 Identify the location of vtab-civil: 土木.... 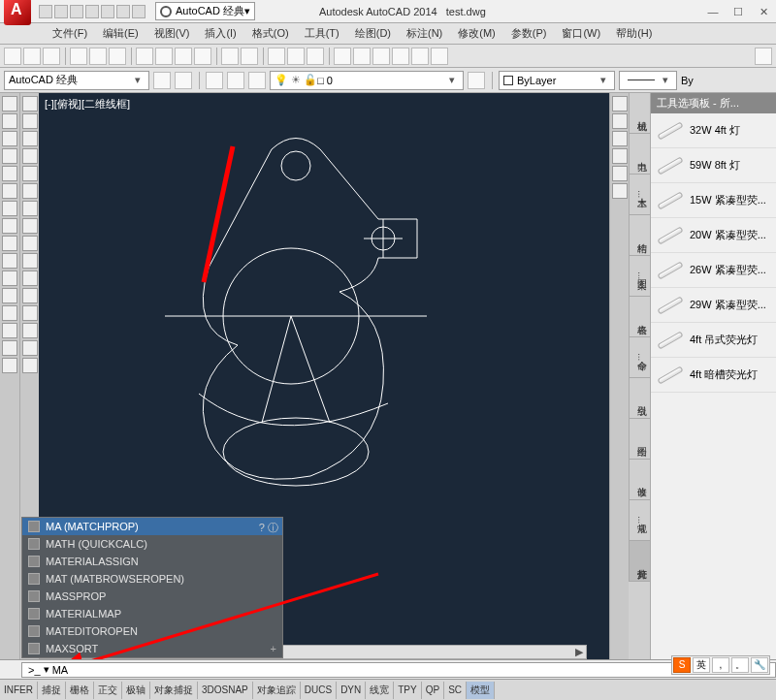
(639, 195).